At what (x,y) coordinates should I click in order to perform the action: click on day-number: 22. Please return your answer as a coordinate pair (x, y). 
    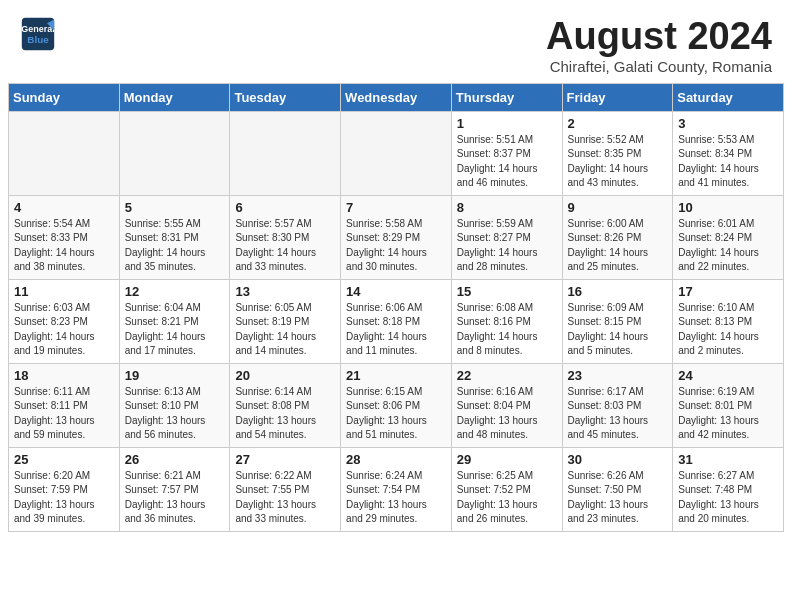
    Looking at the image, I should click on (507, 376).